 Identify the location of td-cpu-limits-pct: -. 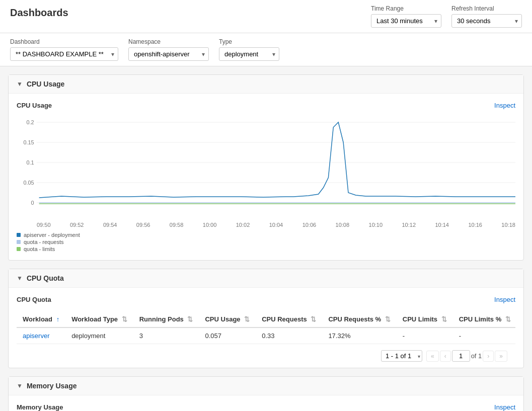
(484, 336).